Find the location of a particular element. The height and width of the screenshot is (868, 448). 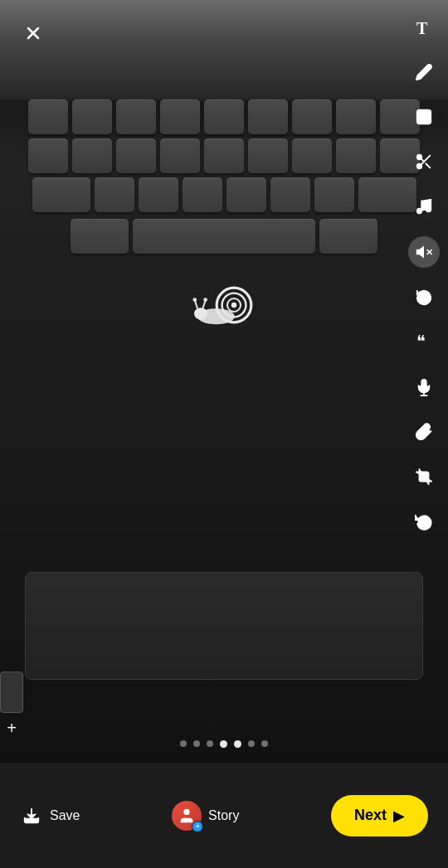

microphone-button is located at coordinates (424, 387).